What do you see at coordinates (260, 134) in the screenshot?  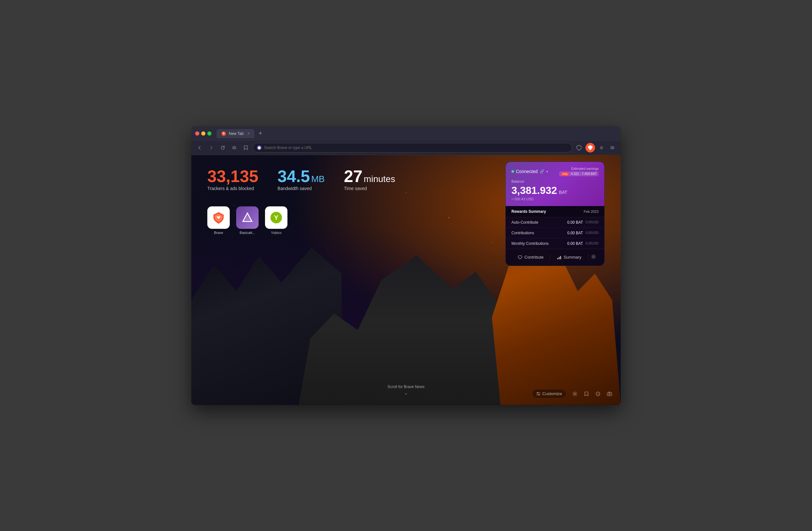 I see `new-tab-button: +` at bounding box center [260, 134].